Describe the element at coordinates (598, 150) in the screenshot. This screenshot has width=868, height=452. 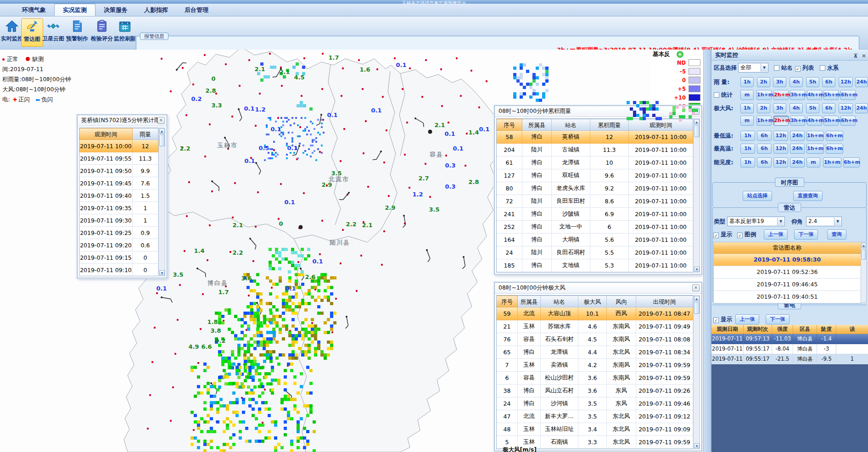
I see `table-row: 204陆川古城镇11.32019-07-11 10:00` at that location.